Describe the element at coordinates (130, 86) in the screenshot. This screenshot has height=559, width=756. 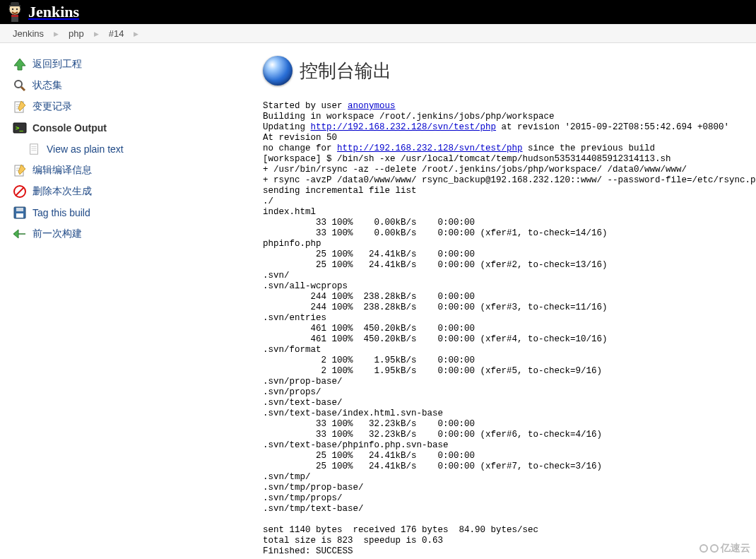
I see `sidebar-item-status: 状态集` at that location.